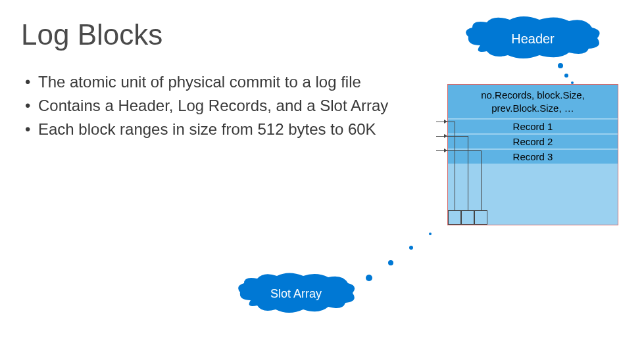 The image size is (644, 362). What do you see at coordinates (296, 294) in the screenshot?
I see `callout-slot-array-cloud: Slot Array` at bounding box center [296, 294].